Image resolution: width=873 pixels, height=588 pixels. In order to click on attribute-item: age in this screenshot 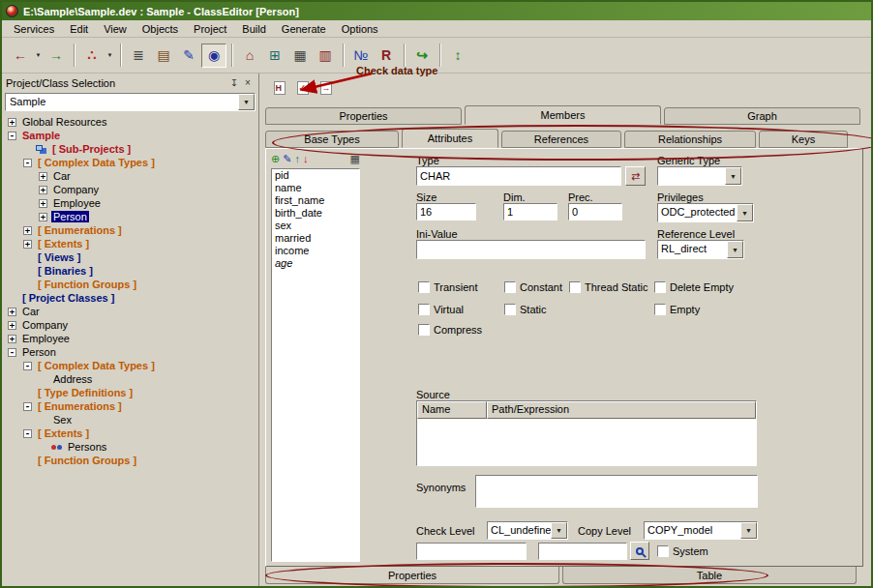, I will do `click(316, 263)`.